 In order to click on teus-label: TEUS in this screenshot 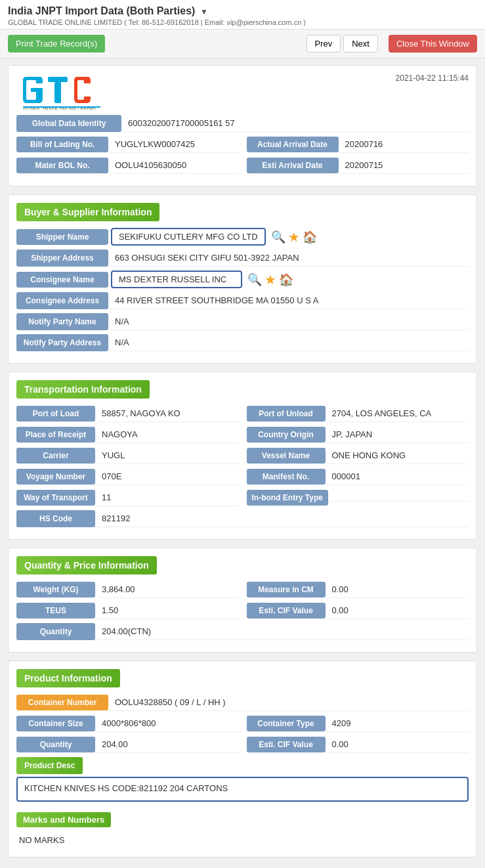, I will do `click(56, 611)`.